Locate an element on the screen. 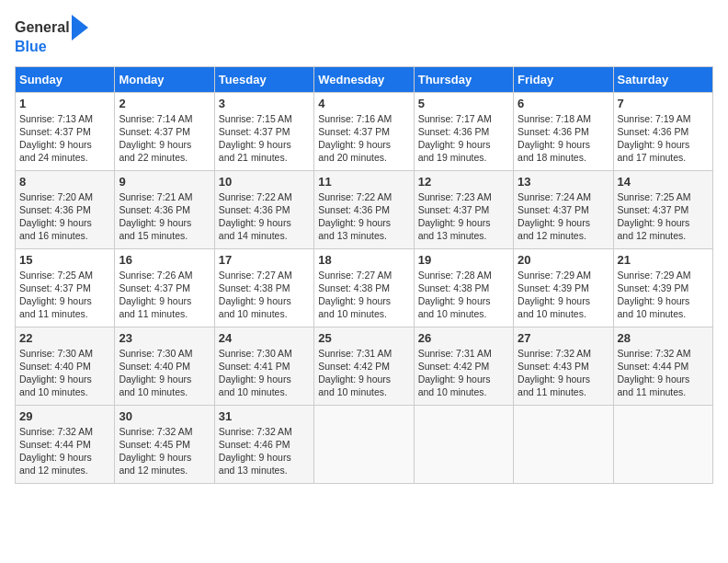 Image resolution: width=728 pixels, height=563 pixels. calendar-cell: 14 Sunrise: 7:25 AMSunset: 4:37 PMDaylig… is located at coordinates (663, 210).